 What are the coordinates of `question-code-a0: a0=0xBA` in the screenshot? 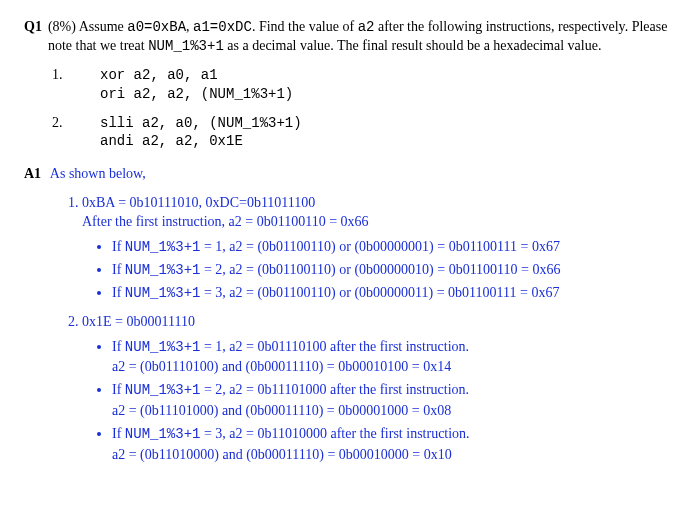 It's located at (156, 27).